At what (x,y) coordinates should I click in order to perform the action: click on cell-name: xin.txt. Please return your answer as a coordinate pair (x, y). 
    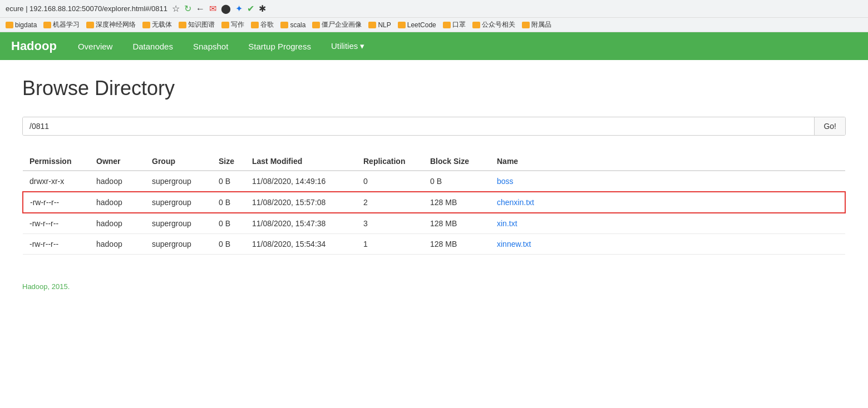
    Looking at the image, I should click on (668, 223).